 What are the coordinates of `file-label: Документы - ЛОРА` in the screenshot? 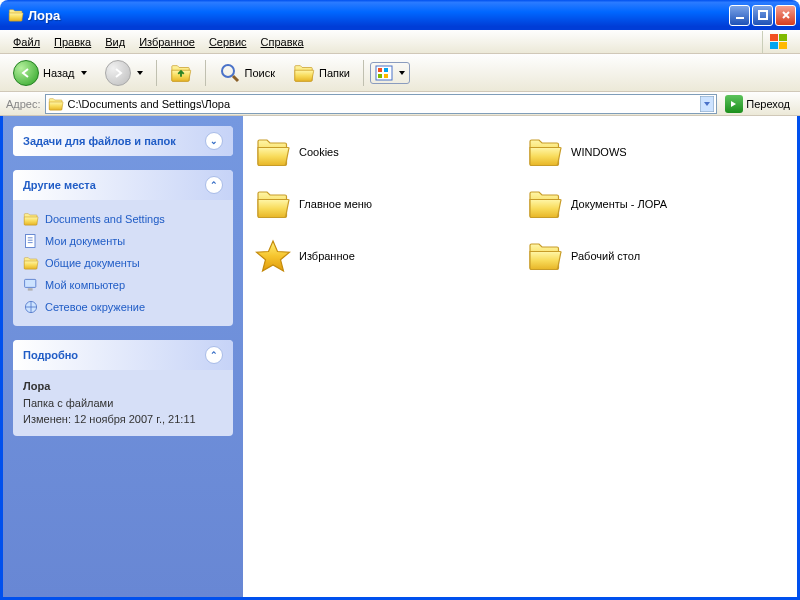 It's located at (619, 204).